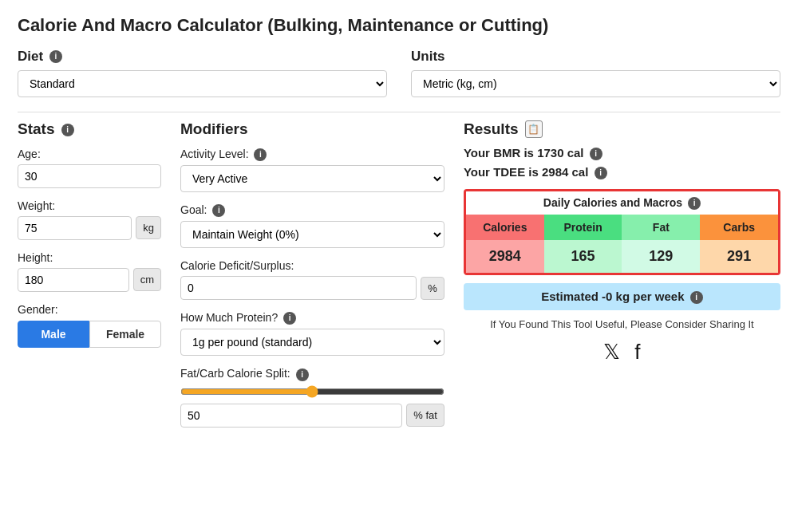 This screenshot has width=798, height=532. What do you see at coordinates (313, 170) in the screenshot?
I see `activity-group: Activity Level: i Sedentary Lightly Acti…` at bounding box center [313, 170].